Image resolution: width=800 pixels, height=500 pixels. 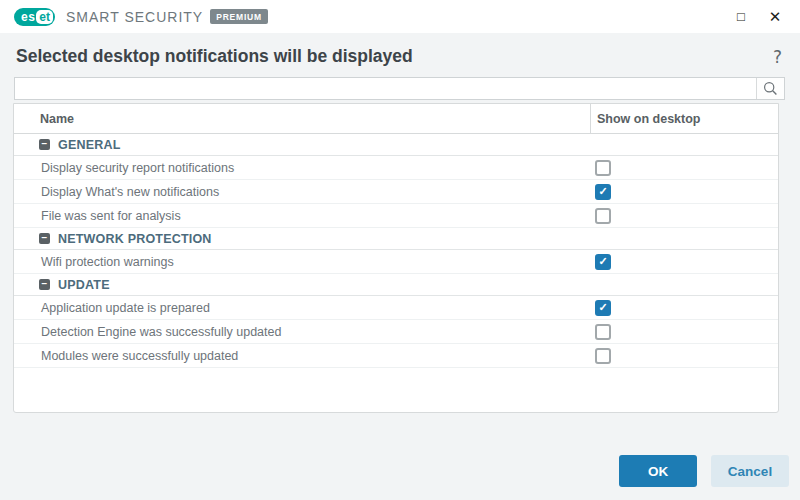 What do you see at coordinates (394, 56) in the screenshot?
I see `page-title: Selected desktop notifications will be d…` at bounding box center [394, 56].